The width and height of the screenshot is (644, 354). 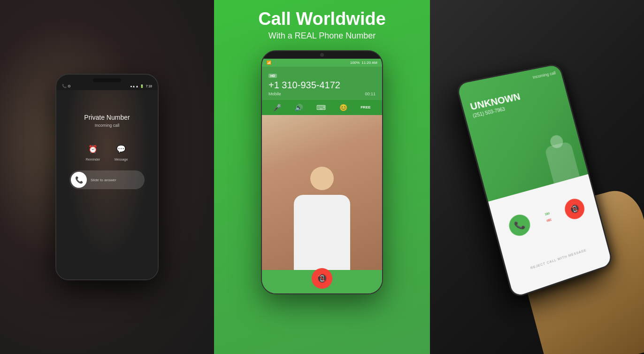 What do you see at coordinates (107, 125) in the screenshot?
I see `call-status: Incoming call` at bounding box center [107, 125].